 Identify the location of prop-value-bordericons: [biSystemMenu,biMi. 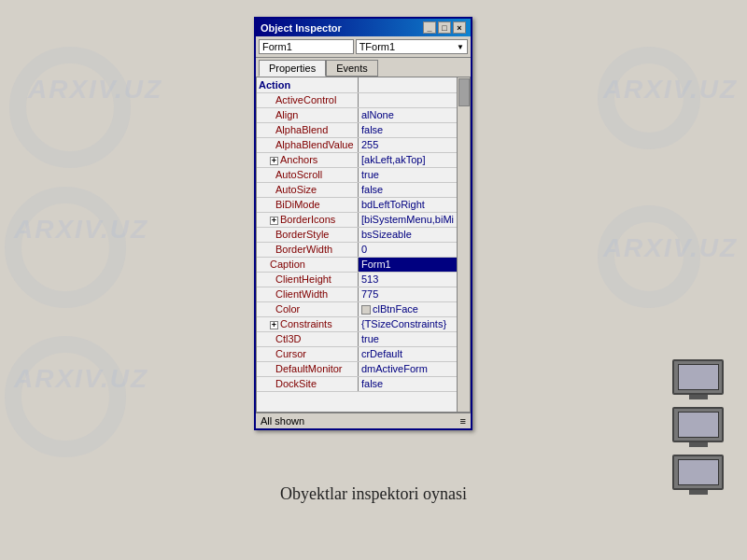
(407, 219).